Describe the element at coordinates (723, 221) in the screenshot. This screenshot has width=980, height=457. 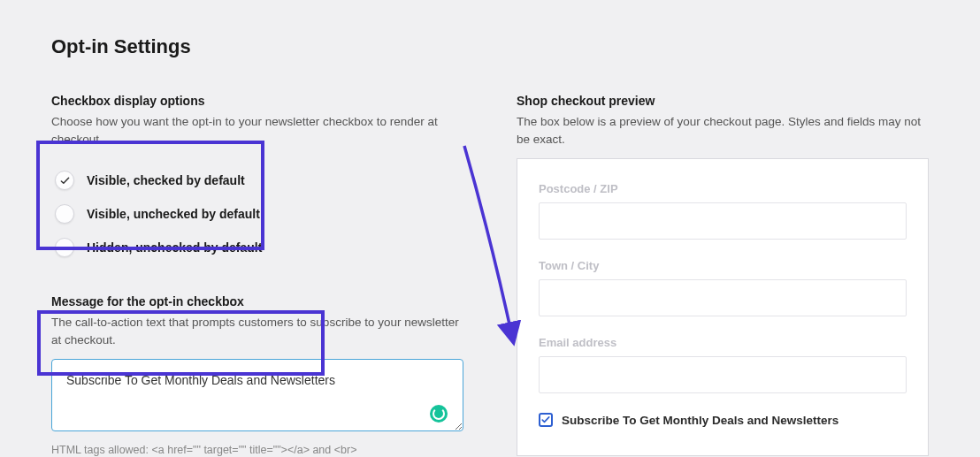
I see `preview-input-postcode` at that location.